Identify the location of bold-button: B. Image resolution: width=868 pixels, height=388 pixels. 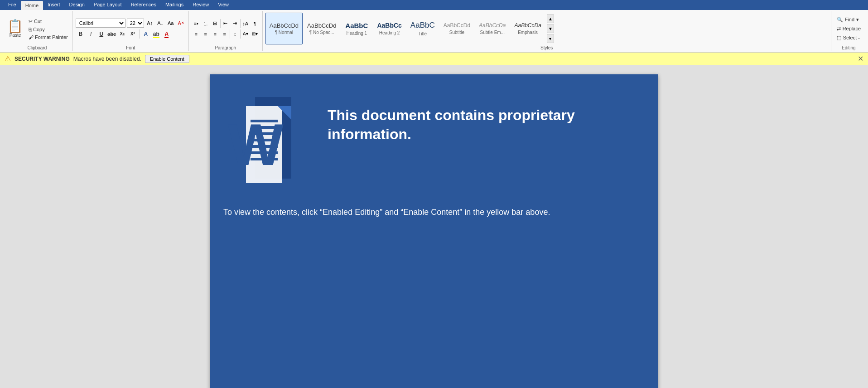
(81, 34).